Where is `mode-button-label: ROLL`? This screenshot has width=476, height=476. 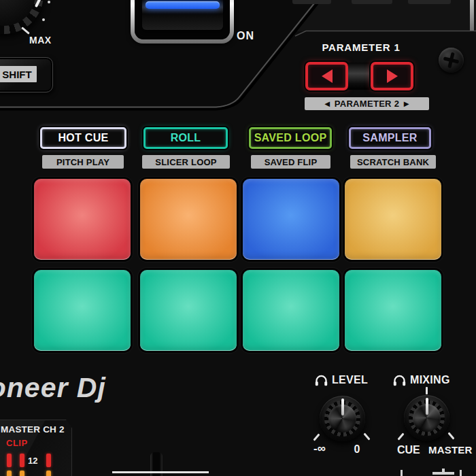 mode-button-label: ROLL is located at coordinates (186, 138).